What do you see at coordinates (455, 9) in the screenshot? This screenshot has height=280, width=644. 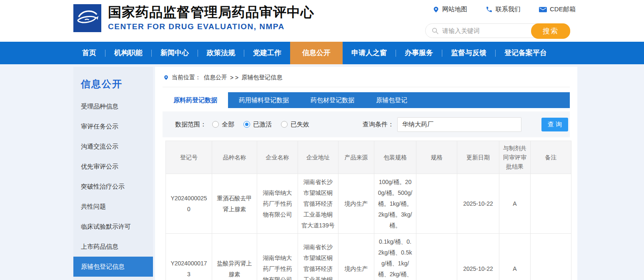 I see `sitemap-label: 网站地图` at bounding box center [455, 9].